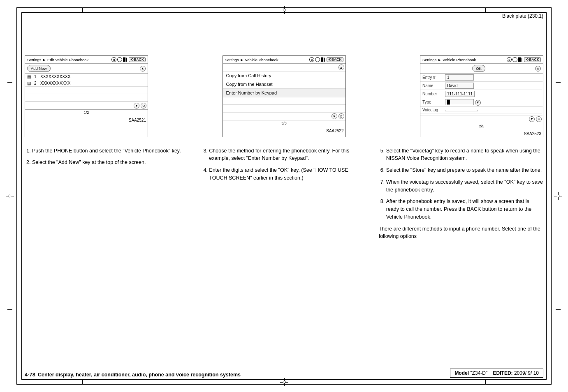 The width and height of the screenshot is (568, 392). Describe the element at coordinates (55, 83) in the screenshot. I see `entry2-name: XXXXXXXXXXX` at that location.